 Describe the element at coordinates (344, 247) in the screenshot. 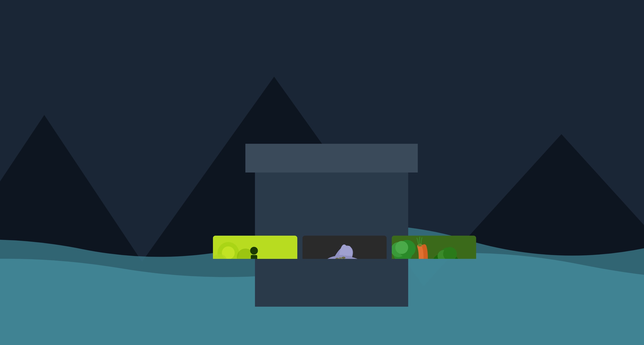

I see `project-card-hand` at that location.